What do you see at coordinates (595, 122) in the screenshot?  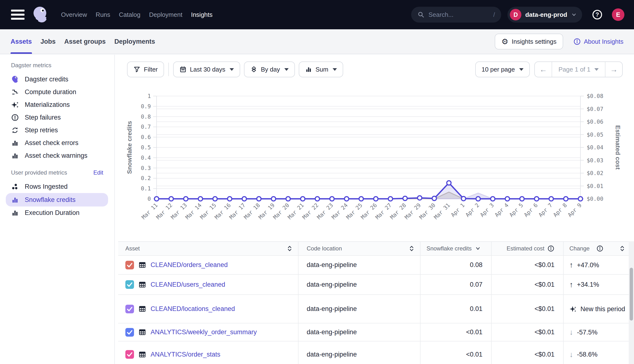 I see `svg-text: $0.06` at bounding box center [595, 122].